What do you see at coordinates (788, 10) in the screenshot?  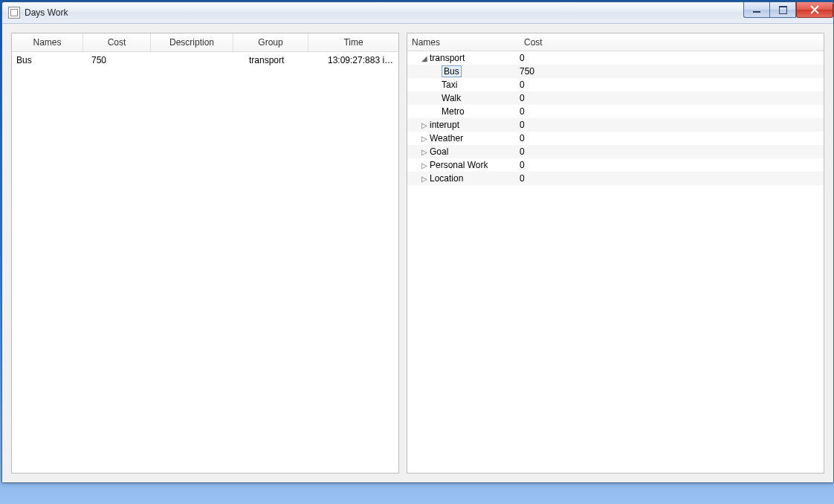 I see `window-buttons` at bounding box center [788, 10].